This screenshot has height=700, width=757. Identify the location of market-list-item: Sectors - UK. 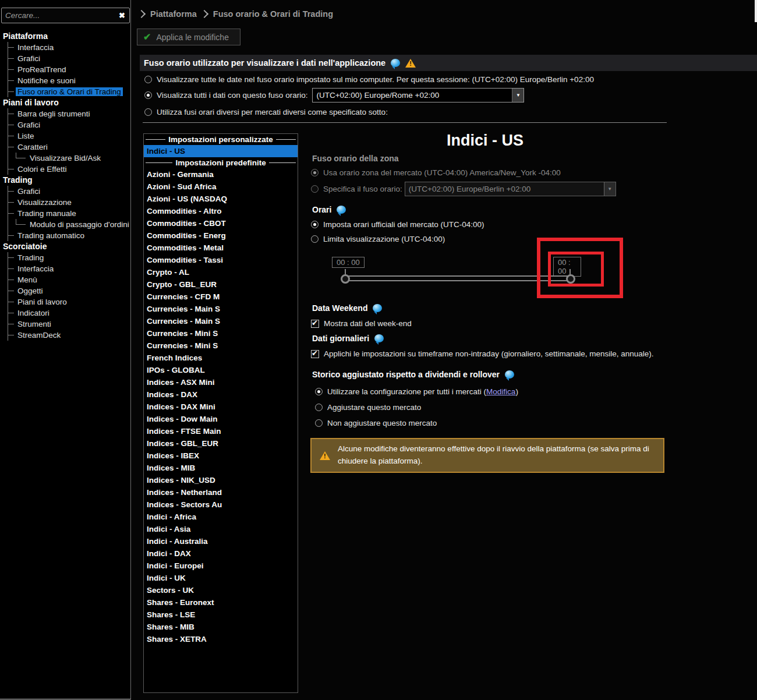
(221, 591).